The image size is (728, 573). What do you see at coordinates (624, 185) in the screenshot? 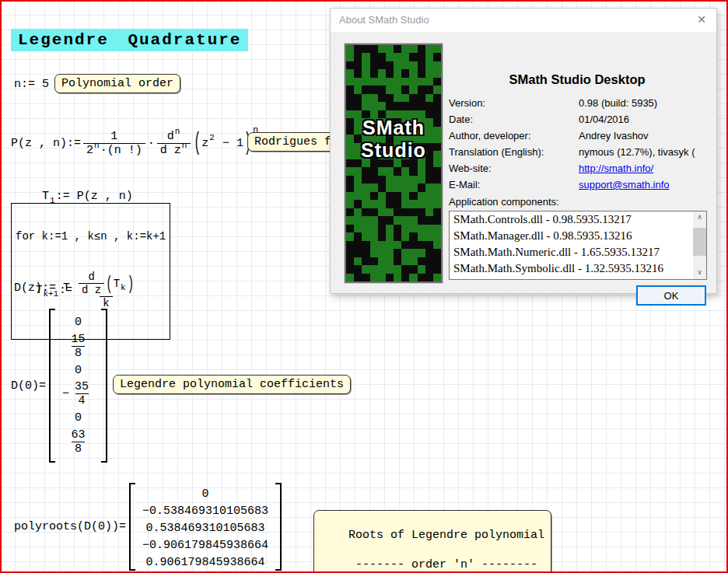
I see `email-link: support@smath.info` at bounding box center [624, 185].